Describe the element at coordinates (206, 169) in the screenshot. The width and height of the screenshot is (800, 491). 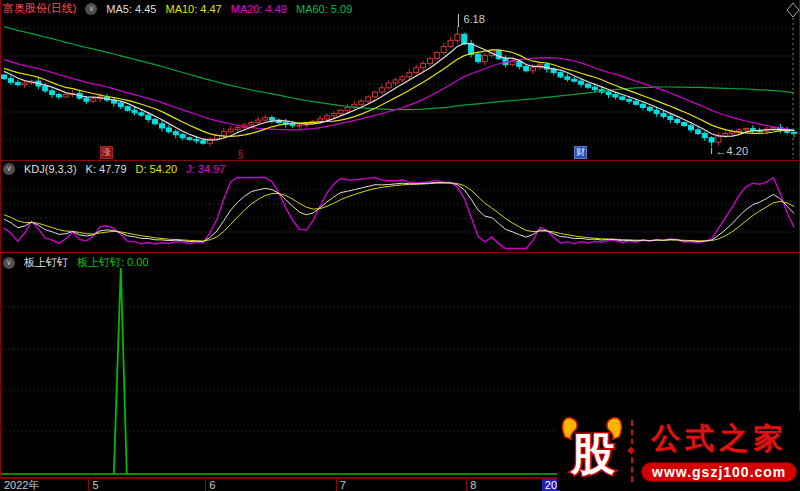
I see `kdj-j-value: J: 34.97` at that location.